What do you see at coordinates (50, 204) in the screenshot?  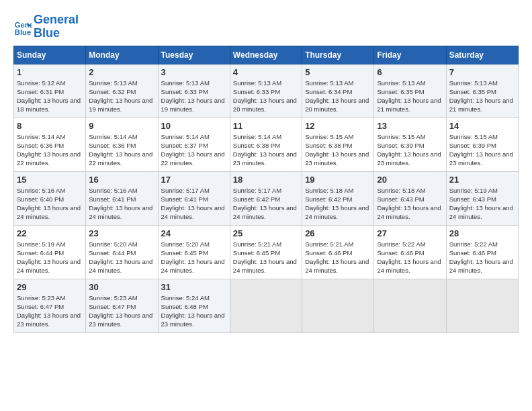 I see `day-info: Sunrise: 5:16 AM Sunset: 6:40 PM Dayligh…` at bounding box center [50, 204].